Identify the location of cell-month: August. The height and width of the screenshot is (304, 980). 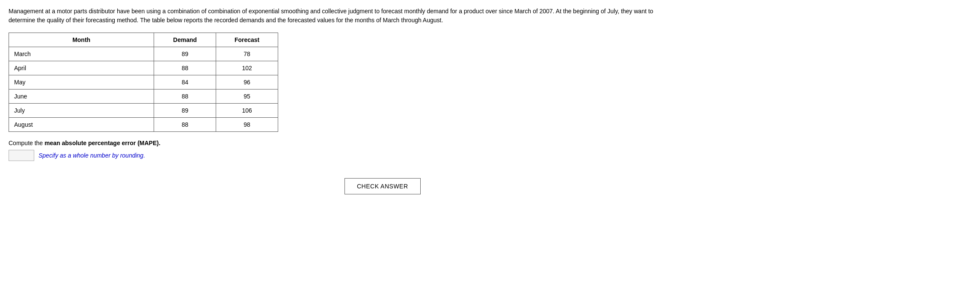
(81, 125).